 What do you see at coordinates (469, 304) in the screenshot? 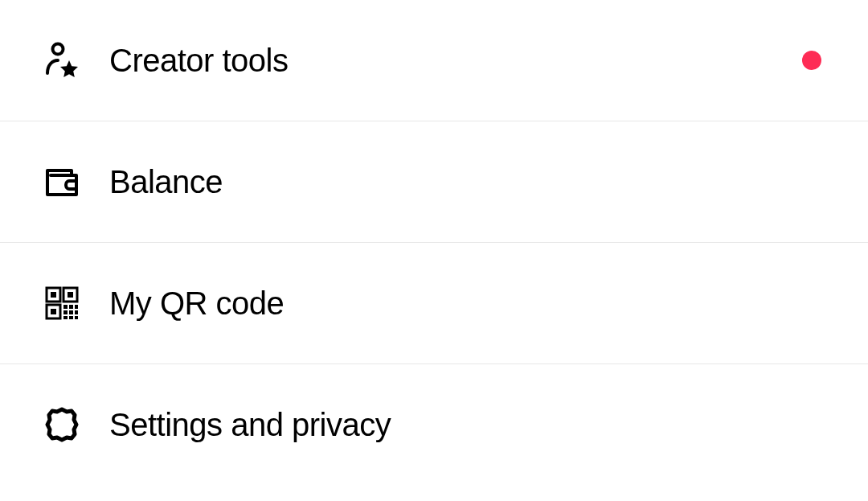
I see `menu-label: My QR code` at bounding box center [469, 304].